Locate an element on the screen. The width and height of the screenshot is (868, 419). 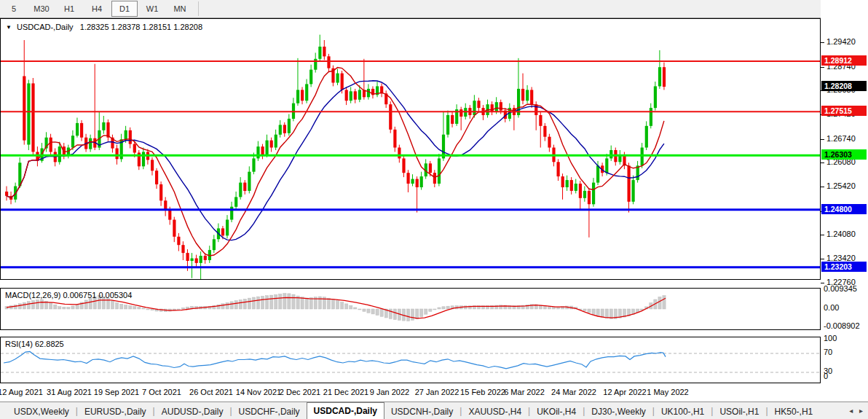
level-price-badge: 1.28912 is located at coordinates (844, 60).